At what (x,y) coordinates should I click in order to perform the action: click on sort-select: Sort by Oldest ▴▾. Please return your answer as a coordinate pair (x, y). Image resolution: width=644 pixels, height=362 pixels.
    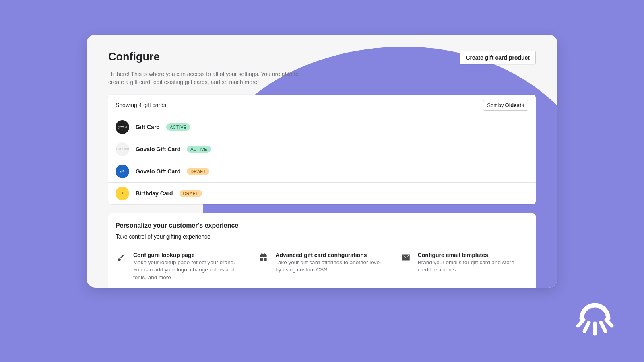
    Looking at the image, I should click on (506, 105).